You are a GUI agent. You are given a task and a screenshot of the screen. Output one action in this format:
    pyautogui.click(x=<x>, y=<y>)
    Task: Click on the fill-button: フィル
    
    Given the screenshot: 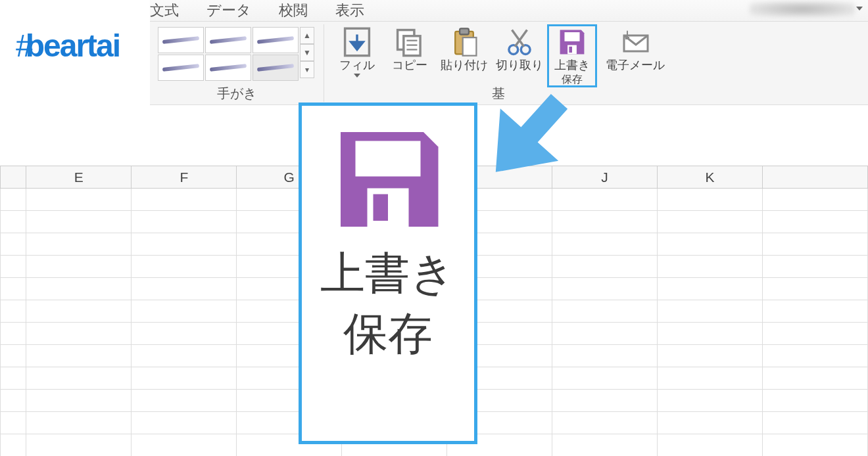 What is the action you would take?
    pyautogui.click(x=357, y=51)
    